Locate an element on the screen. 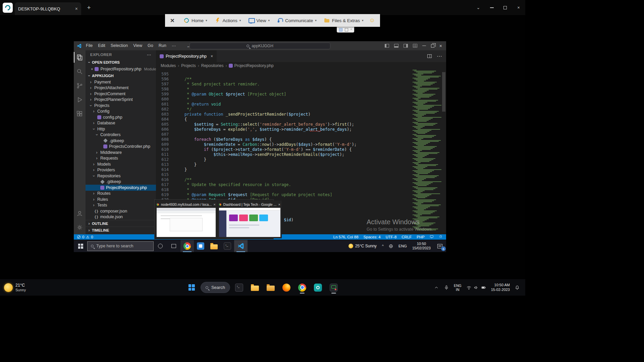  status-encoding: UTF-8 is located at coordinates (391, 237).